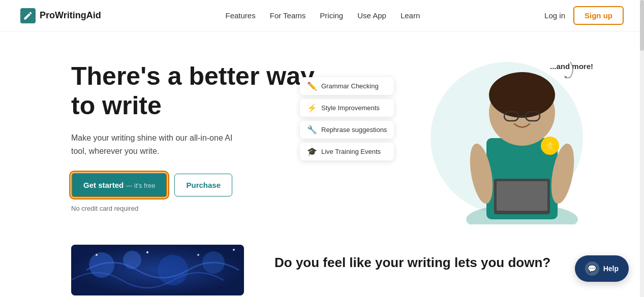 This screenshot has width=644, height=297. I want to click on nav-item-for-teams: For Teams, so click(288, 15).